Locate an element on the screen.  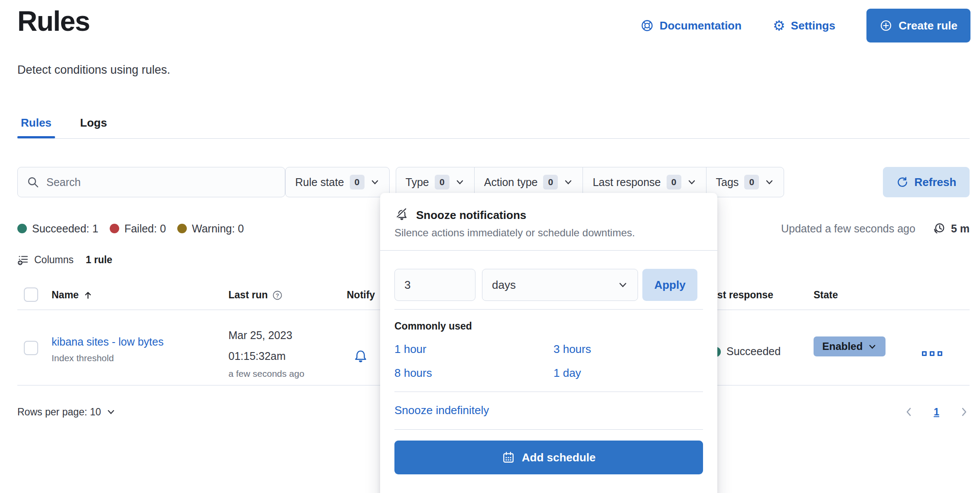
rule-name-link: kibana sites - low bytes is located at coordinates (116, 342).